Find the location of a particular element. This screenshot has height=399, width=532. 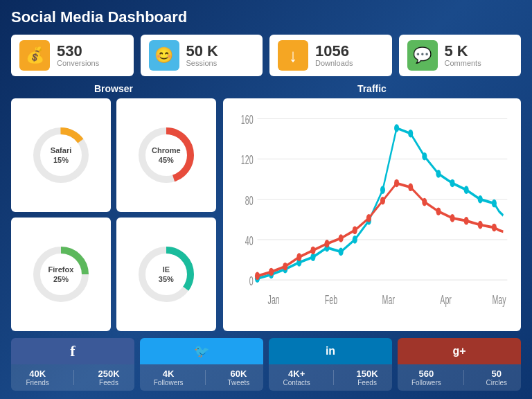

facebook-stats: 40K Friends 250K Feeds is located at coordinates (73, 378).